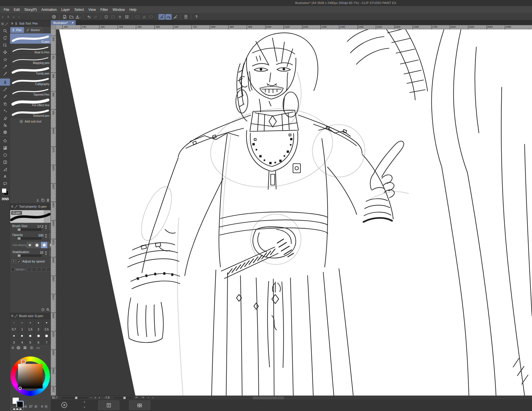  I want to click on menu-help: Help, so click(133, 10).